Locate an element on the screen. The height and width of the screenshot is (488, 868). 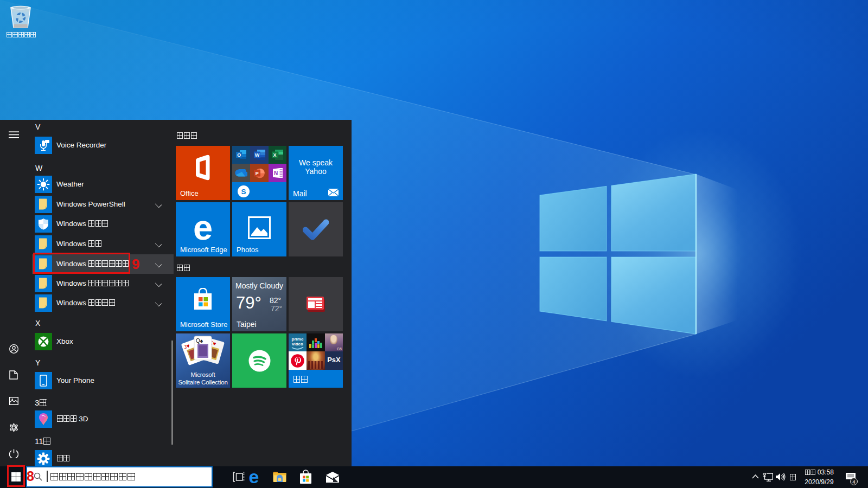
svg-text: O is located at coordinates (239, 155).